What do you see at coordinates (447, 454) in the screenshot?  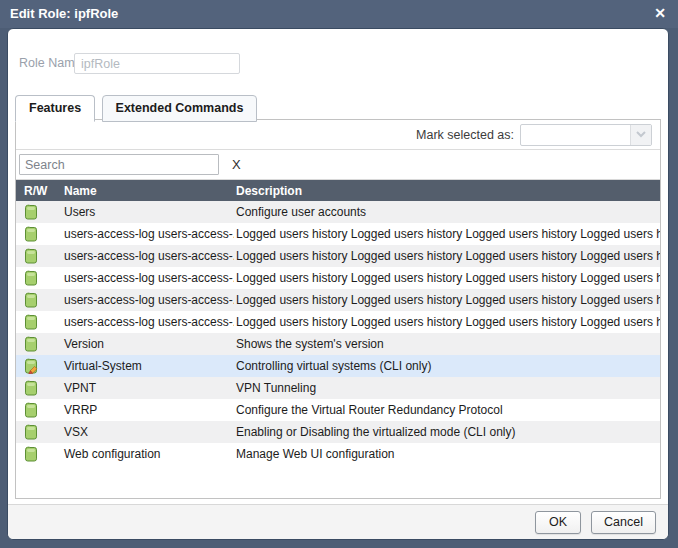 I see `row-description: Manage Web UI configuration` at bounding box center [447, 454].